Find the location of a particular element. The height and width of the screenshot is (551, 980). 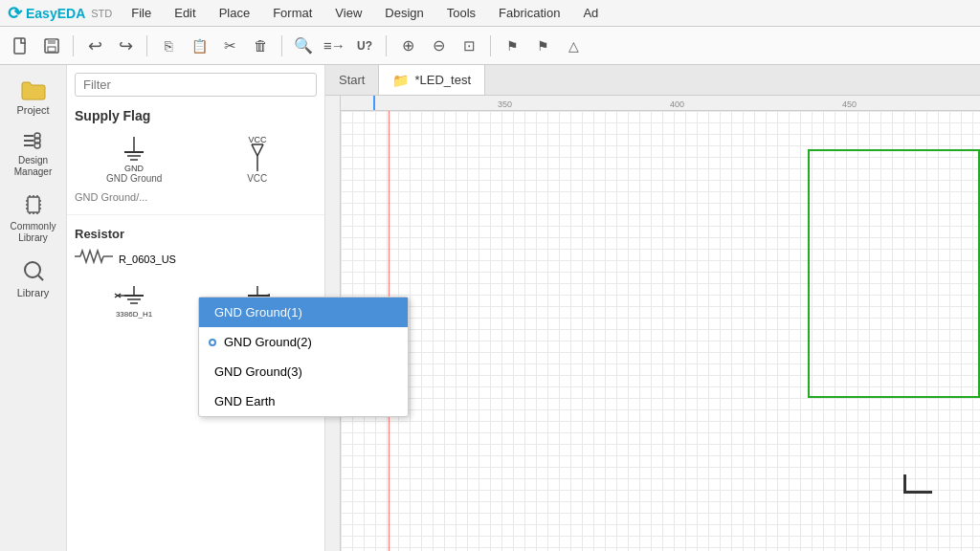

tab-start: Start is located at coordinates (352, 80).